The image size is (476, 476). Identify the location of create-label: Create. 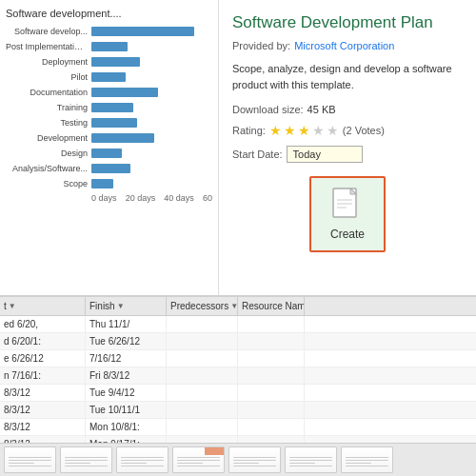
(347, 234).